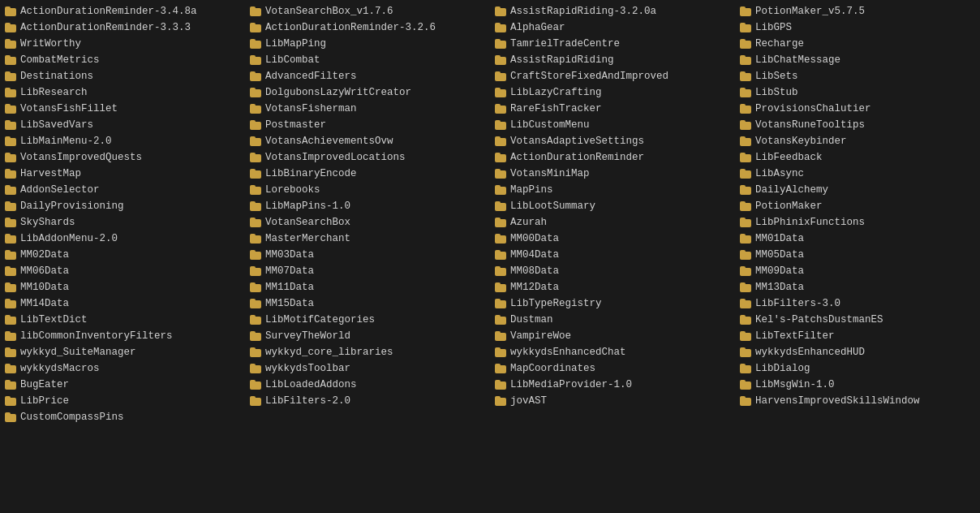  I want to click on list-item: MM07Data, so click(368, 271).